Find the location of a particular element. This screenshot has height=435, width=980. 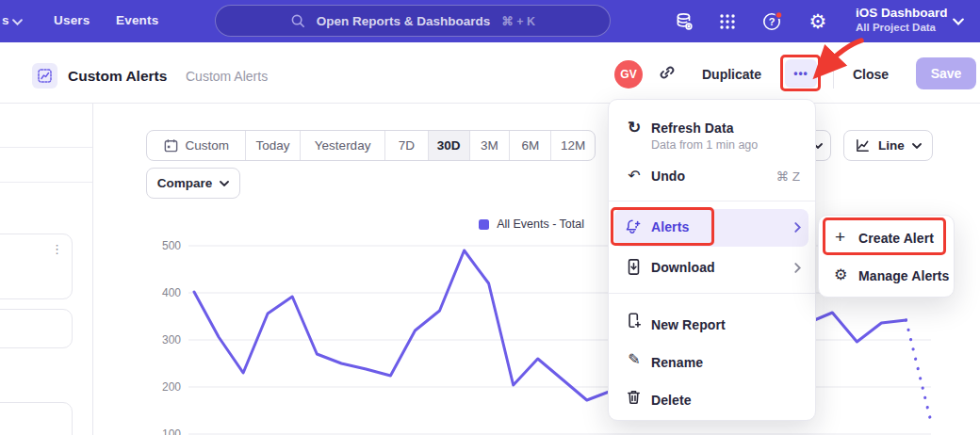

help-icon: ? is located at coordinates (773, 22).